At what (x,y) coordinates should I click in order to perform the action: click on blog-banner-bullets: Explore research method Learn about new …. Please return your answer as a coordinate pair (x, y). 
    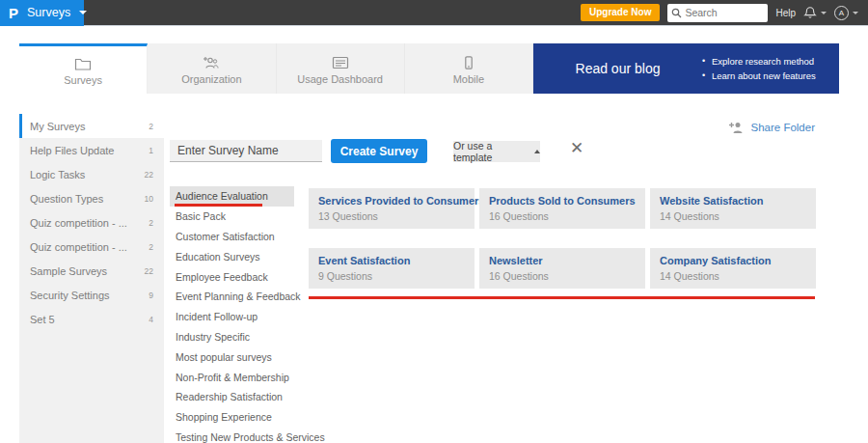
    Looking at the image, I should click on (759, 69).